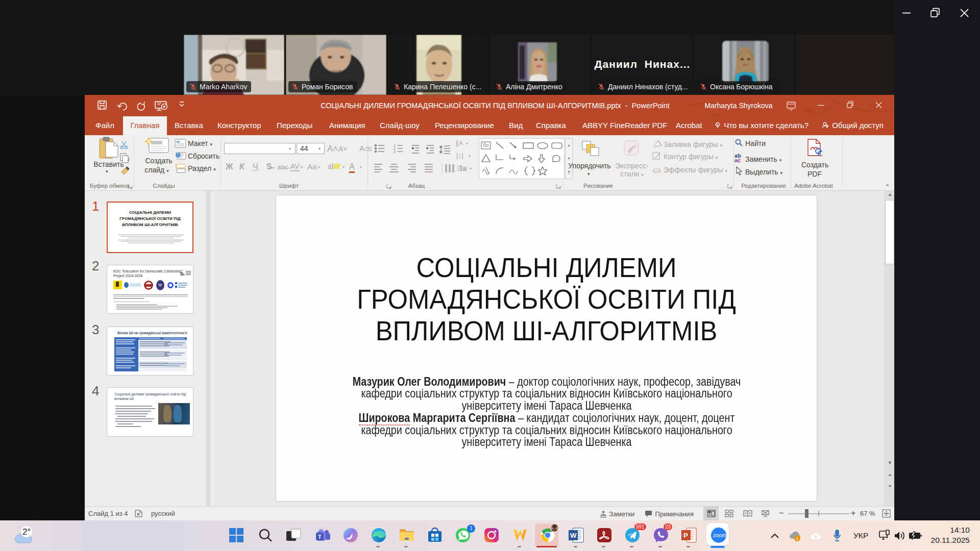  Describe the element at coordinates (320, 537) in the screenshot. I see `svg-text: T` at that location.